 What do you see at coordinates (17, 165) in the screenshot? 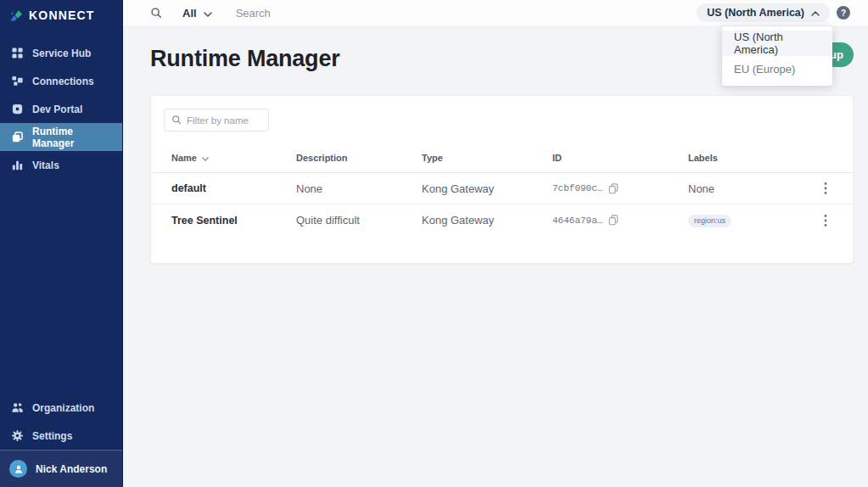
I see `bar-chart-icon` at bounding box center [17, 165].